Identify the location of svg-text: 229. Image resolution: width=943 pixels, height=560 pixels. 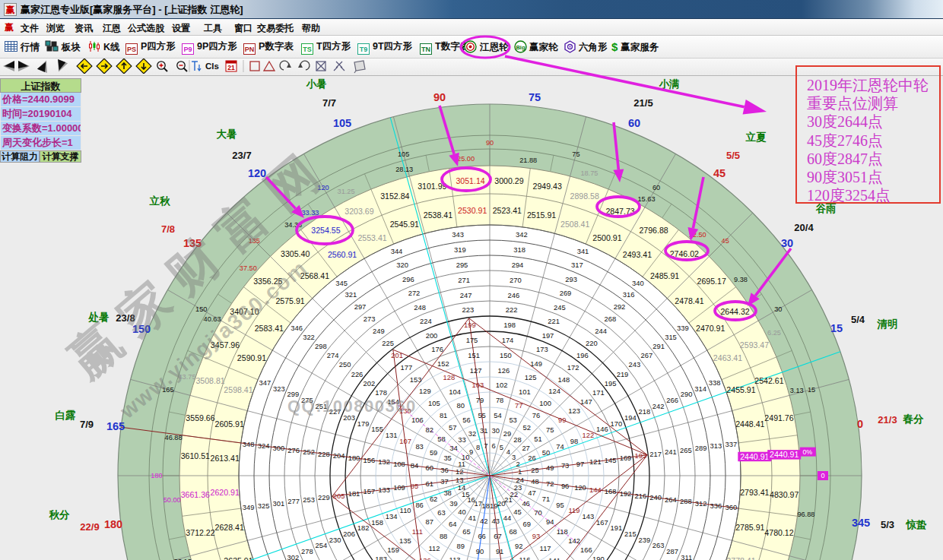
(324, 497).